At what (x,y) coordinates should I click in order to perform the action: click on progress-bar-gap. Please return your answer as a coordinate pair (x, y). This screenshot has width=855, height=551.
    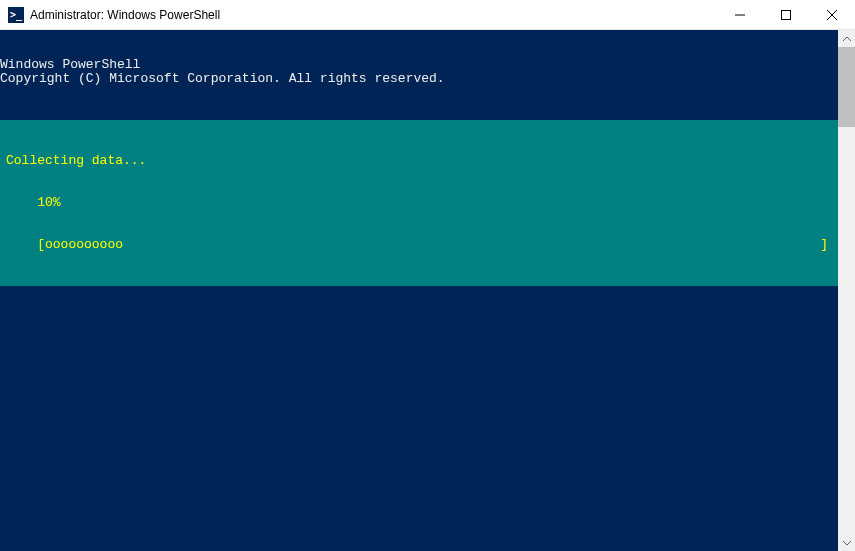
    Looking at the image, I should click on (472, 245).